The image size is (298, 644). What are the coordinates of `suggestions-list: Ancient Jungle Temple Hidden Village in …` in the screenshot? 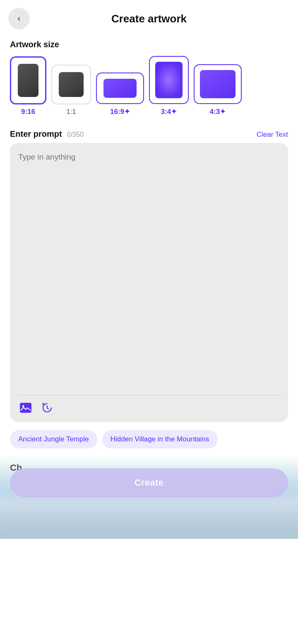 It's located at (149, 437).